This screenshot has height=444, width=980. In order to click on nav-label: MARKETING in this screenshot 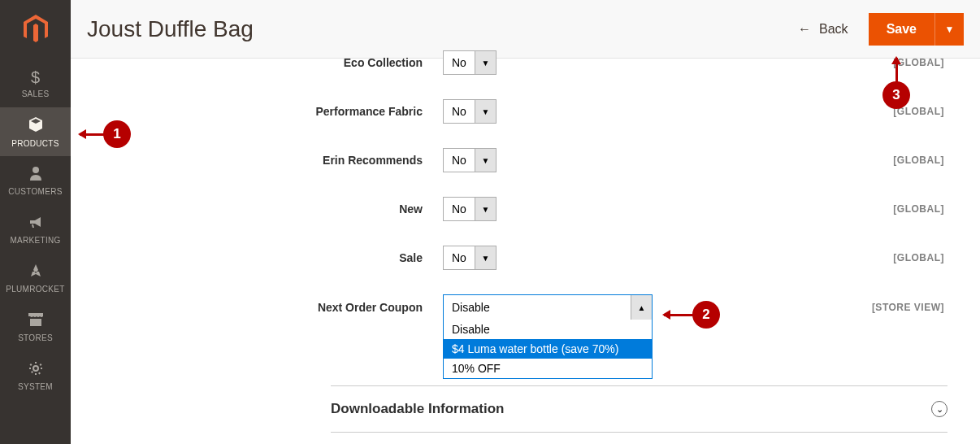, I will do `click(35, 241)`.